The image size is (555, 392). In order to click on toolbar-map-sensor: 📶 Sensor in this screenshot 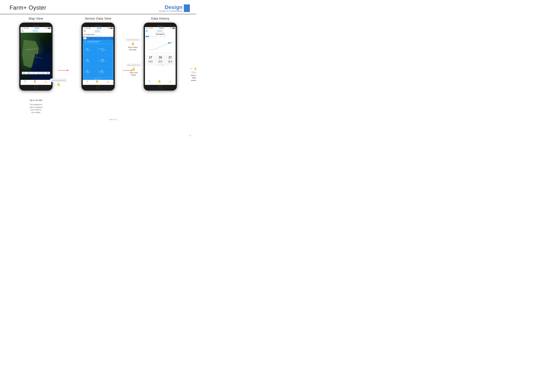, I will do `click(35, 83)`.